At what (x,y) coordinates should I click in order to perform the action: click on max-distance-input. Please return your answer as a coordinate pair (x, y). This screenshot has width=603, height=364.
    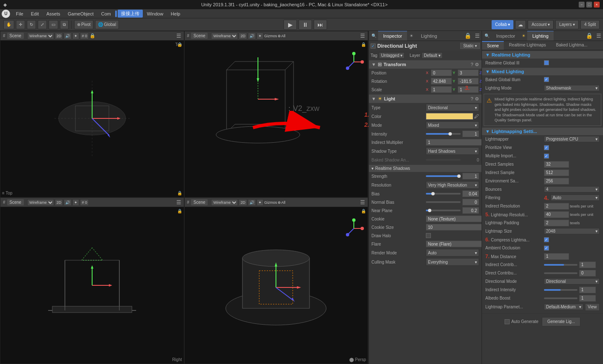
    Looking at the image, I should click on (557, 256).